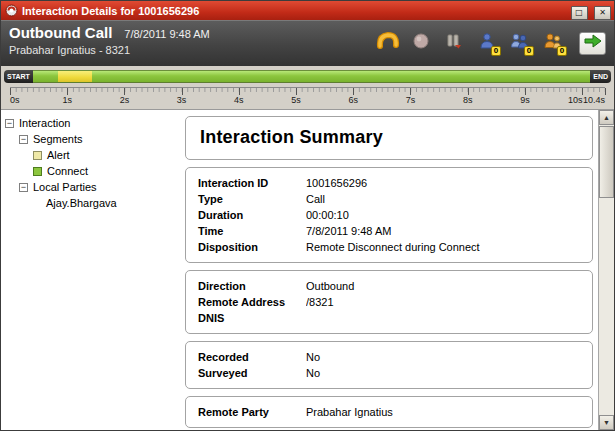  I want to click on record-button, so click(421, 43).